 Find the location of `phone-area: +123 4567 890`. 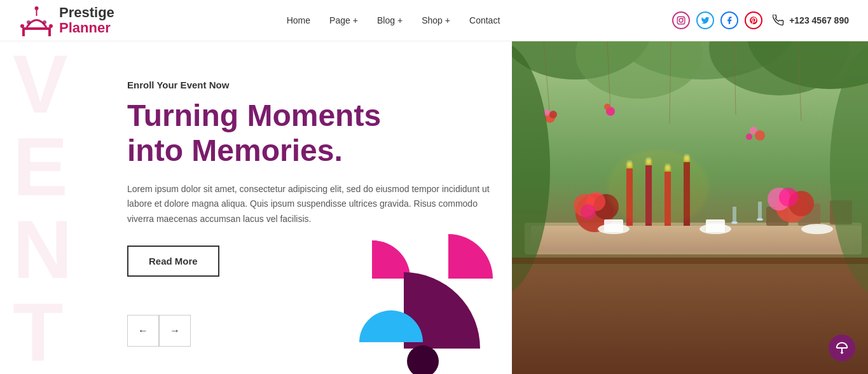

phone-area: +123 4567 890 is located at coordinates (810, 20).